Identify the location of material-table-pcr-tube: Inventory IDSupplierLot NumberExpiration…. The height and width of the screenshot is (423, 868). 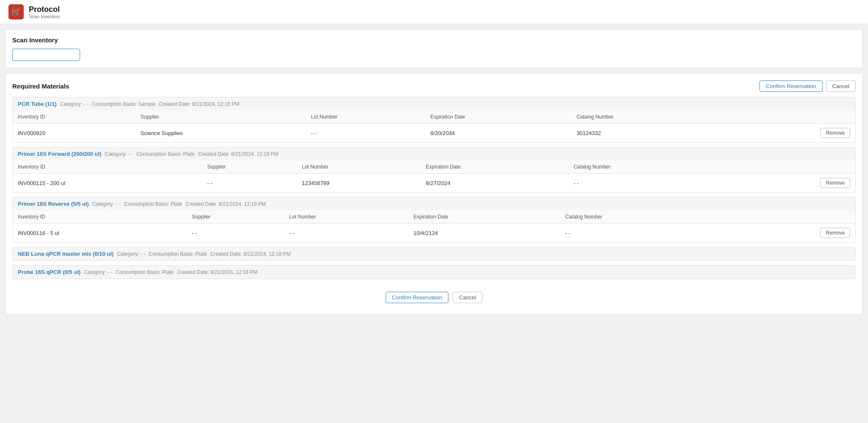
(434, 126).